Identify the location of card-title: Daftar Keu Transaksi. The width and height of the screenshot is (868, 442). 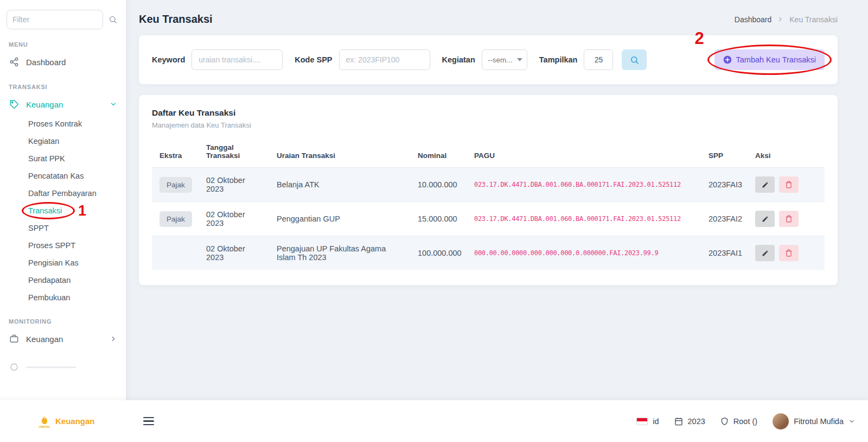
(488, 113).